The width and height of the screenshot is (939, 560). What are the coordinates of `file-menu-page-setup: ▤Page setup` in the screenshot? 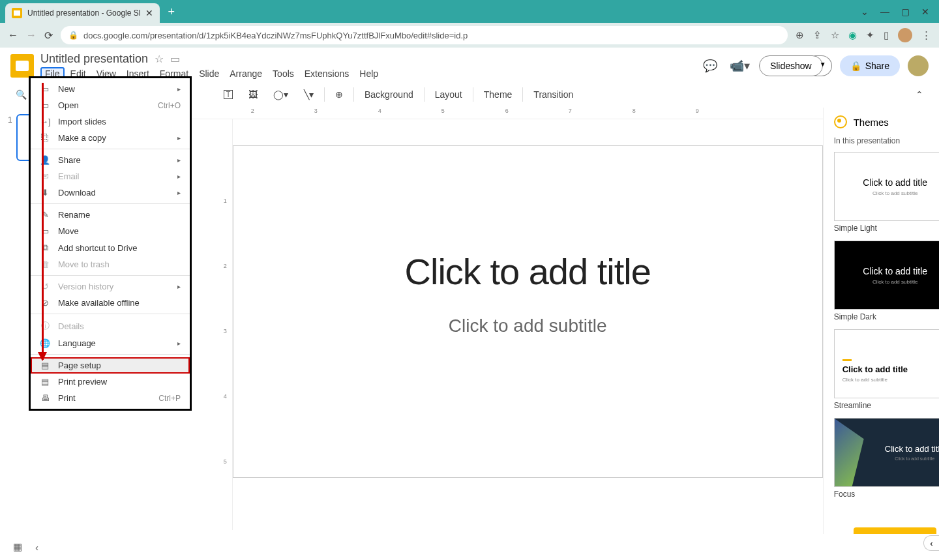 It's located at (110, 365).